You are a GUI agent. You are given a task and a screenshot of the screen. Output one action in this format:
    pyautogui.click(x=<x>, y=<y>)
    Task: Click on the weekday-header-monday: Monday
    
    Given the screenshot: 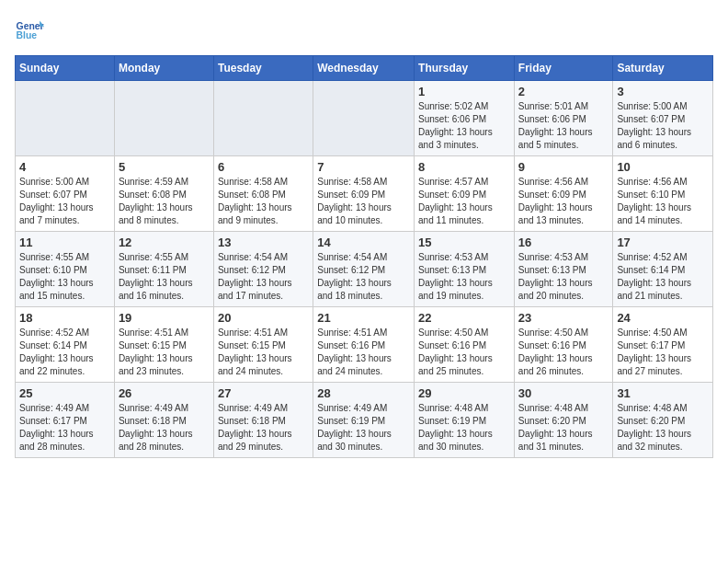 What is the action you would take?
    pyautogui.click(x=164, y=68)
    